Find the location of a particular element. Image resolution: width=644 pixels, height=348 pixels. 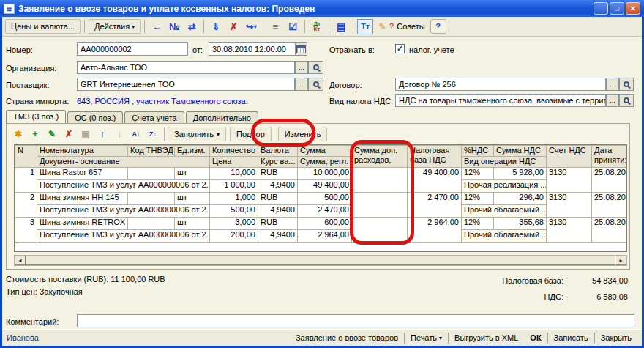

copy-document-button: ⇄ is located at coordinates (192, 26).